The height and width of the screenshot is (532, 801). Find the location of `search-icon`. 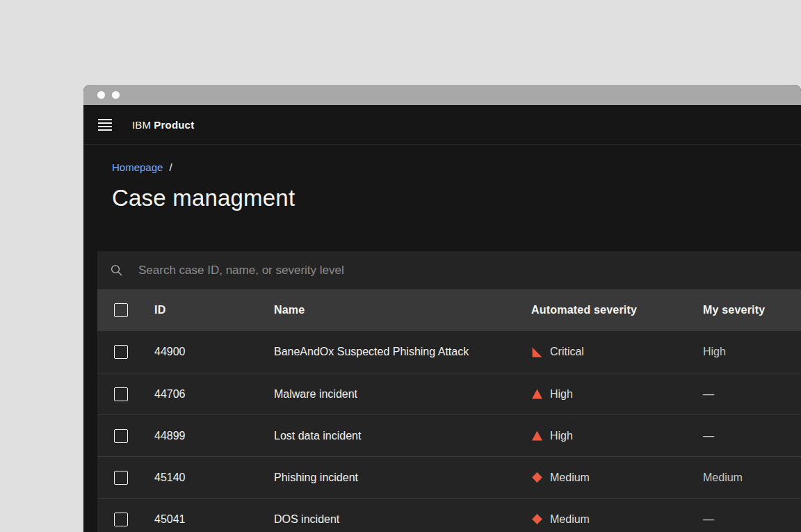

search-icon is located at coordinates (117, 270).